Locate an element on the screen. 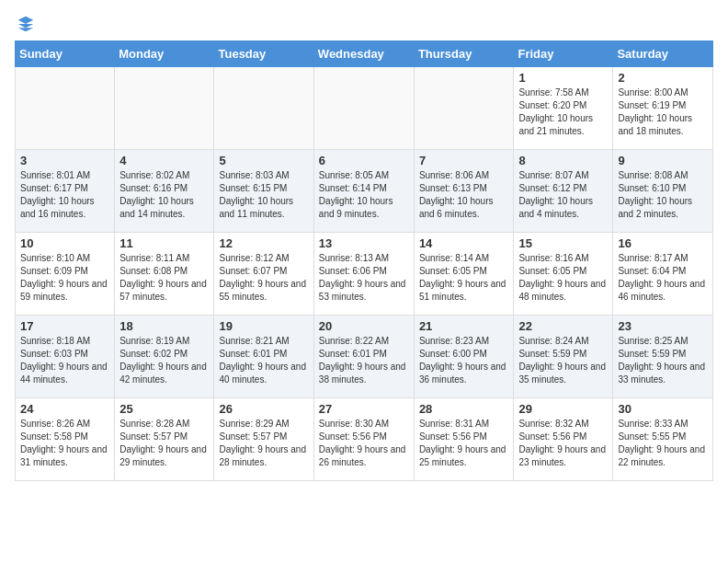  day-info: Sunrise: 8:02 AM Sunset: 6:16 PM Dayligh… is located at coordinates (164, 195).